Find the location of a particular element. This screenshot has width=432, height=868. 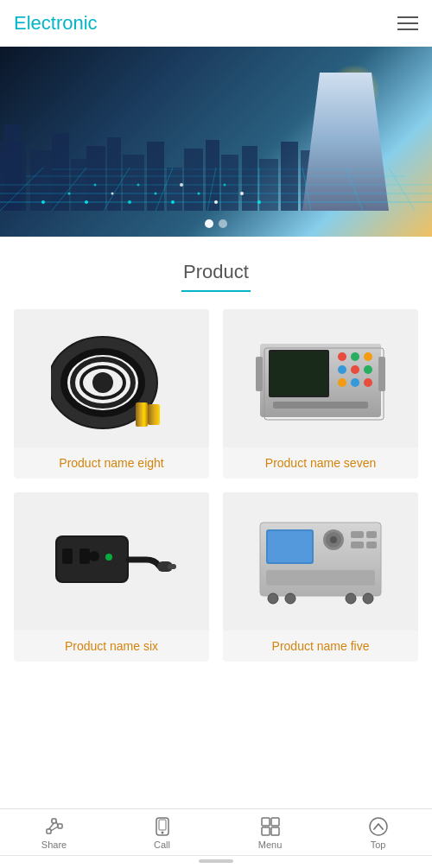

bottom-nav: Share Call Menu is located at coordinates (216, 838).